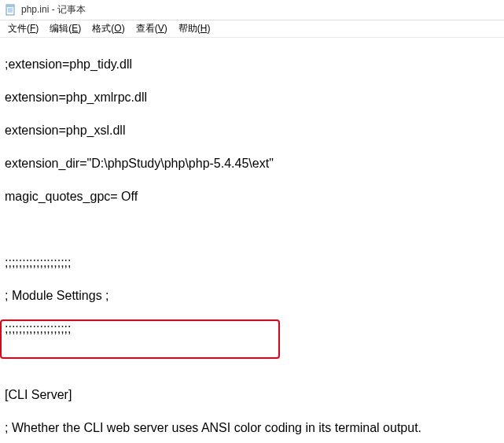 This screenshot has height=443, width=504. What do you see at coordinates (252, 10) in the screenshot?
I see `titlebar: php.ini - 记事本` at bounding box center [252, 10].